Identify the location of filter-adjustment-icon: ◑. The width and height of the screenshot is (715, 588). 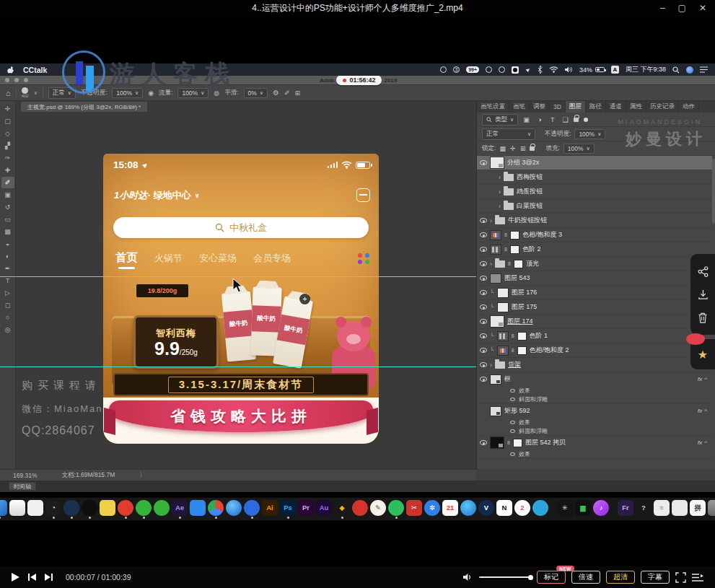
(540, 120).